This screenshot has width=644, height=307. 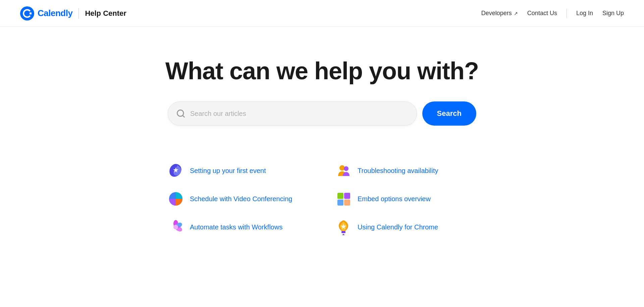 I want to click on people-blob-icon, so click(x=343, y=171).